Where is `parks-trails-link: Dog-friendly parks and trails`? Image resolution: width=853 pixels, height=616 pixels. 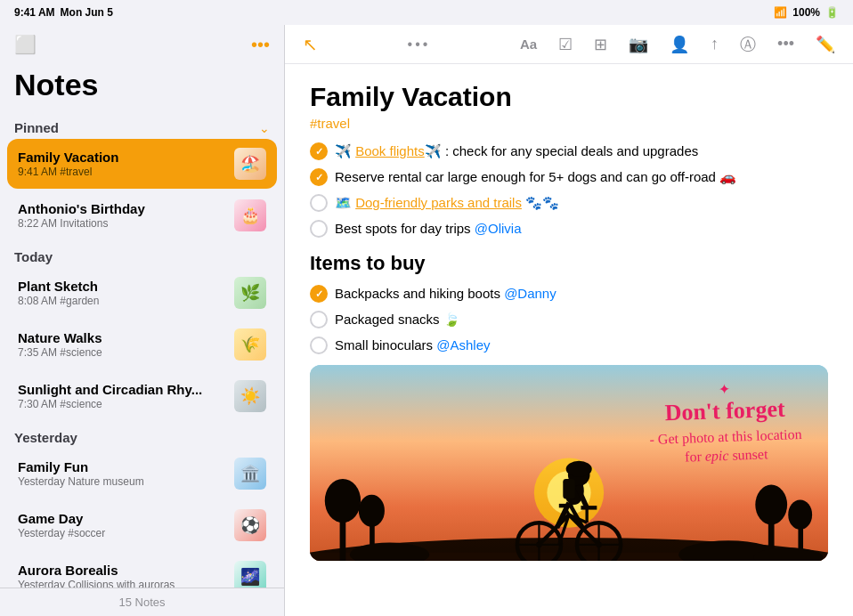 parks-trails-link: Dog-friendly parks and trails is located at coordinates (438, 203).